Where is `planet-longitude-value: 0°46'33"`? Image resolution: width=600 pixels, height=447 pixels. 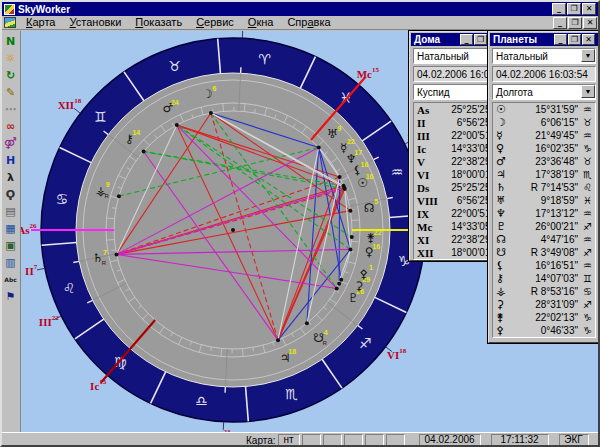
planet-longitude-value: 0°46'33" is located at coordinates (544, 330).